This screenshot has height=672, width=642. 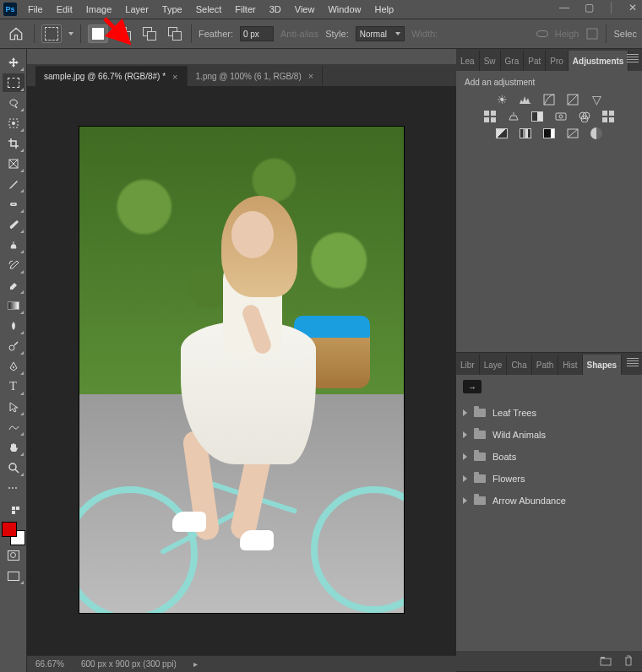 What do you see at coordinates (14, 326) in the screenshot?
I see `blur-tool` at bounding box center [14, 326].